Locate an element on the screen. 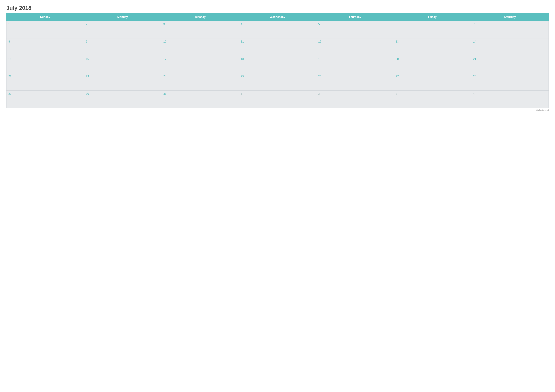 This screenshot has height=392, width=555. week-row-4: 22232425262728 is located at coordinates (278, 82).